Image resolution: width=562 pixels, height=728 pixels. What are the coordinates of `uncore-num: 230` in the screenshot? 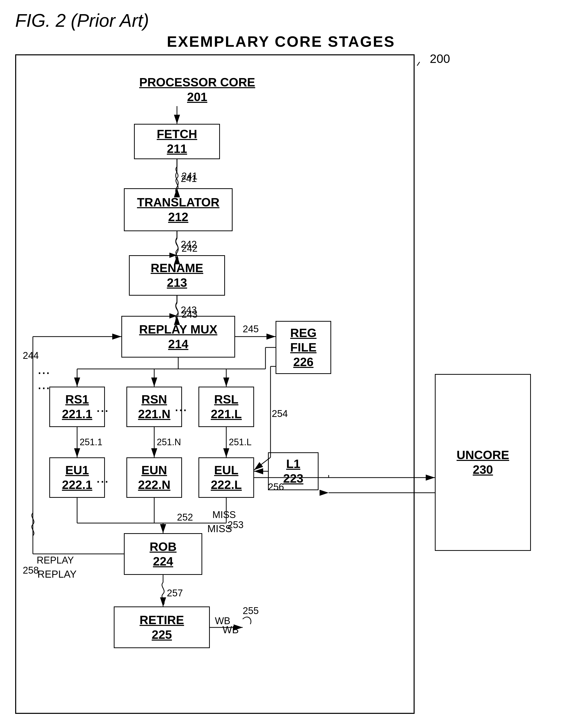 It's located at (483, 470).